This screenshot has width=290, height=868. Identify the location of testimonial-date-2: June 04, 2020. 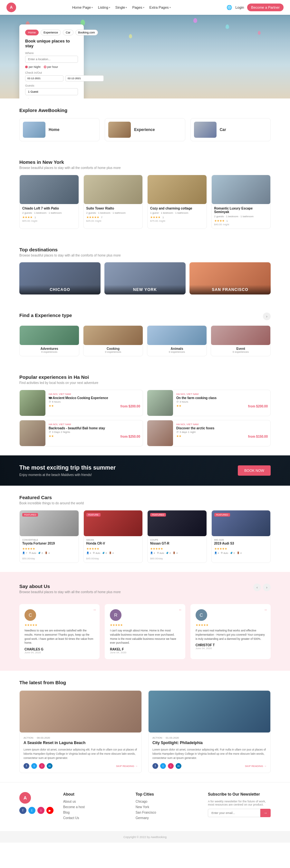
(145, 652).